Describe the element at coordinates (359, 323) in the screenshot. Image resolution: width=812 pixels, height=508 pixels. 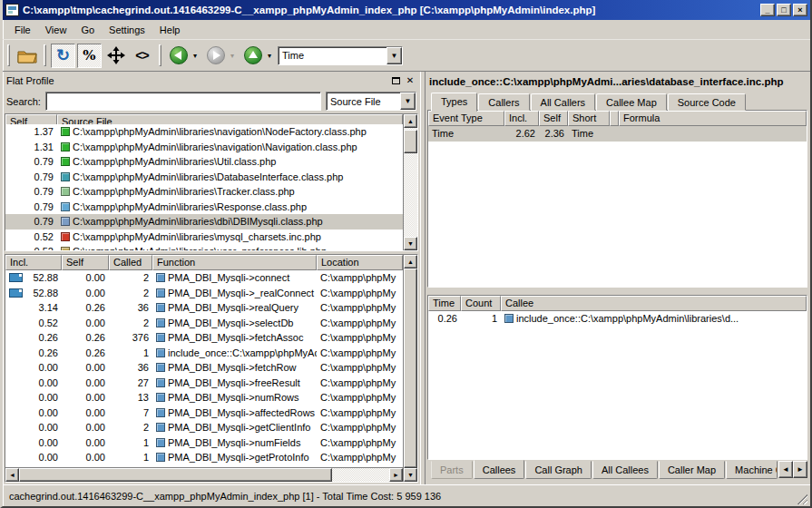
I see `cell-location: C:\xampp\phpMy` at that location.